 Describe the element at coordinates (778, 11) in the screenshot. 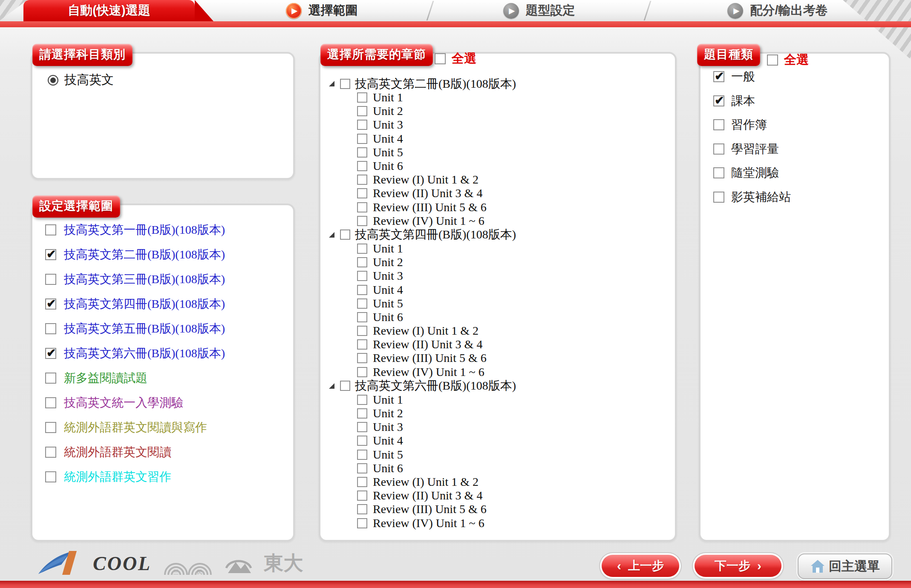

I see `tab-scoring-output: 配分/輸出考卷` at that location.